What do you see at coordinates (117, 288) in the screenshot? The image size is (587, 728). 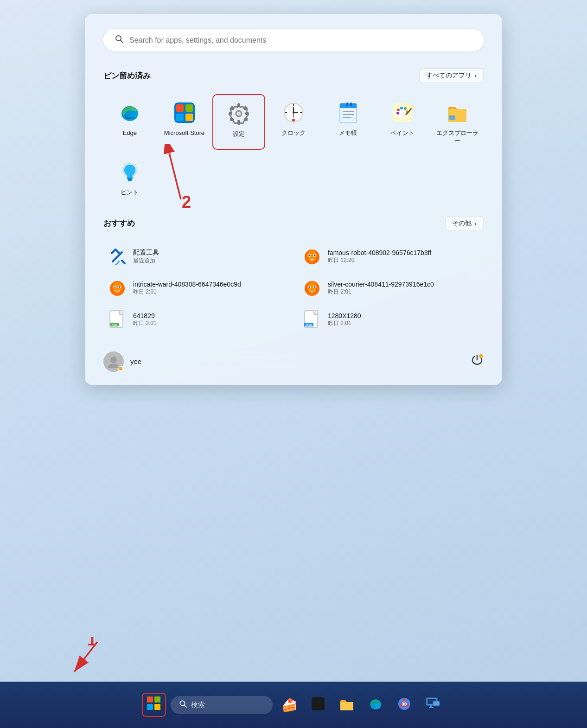 I see `intricate-ward-icon` at bounding box center [117, 288].